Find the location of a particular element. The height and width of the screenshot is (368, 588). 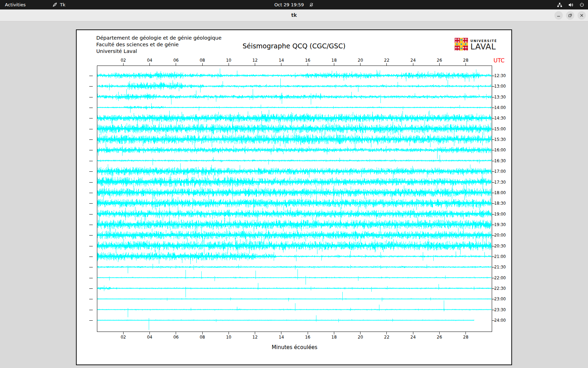

trace-time-label: 24:00 is located at coordinates (500, 320).